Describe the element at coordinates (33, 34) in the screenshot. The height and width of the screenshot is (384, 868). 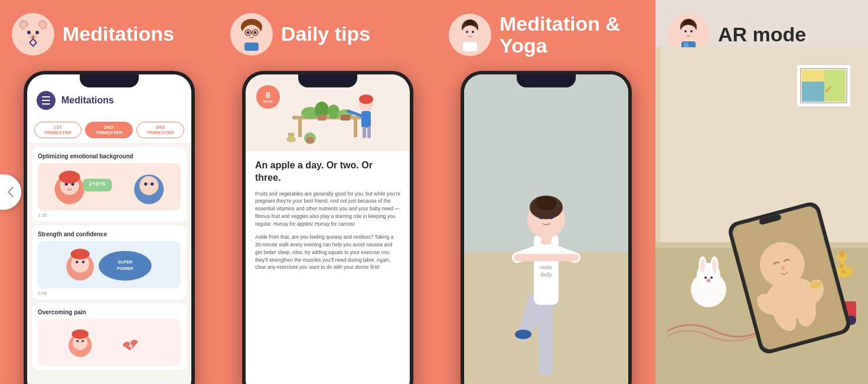
I see `panel1-avatar` at that location.